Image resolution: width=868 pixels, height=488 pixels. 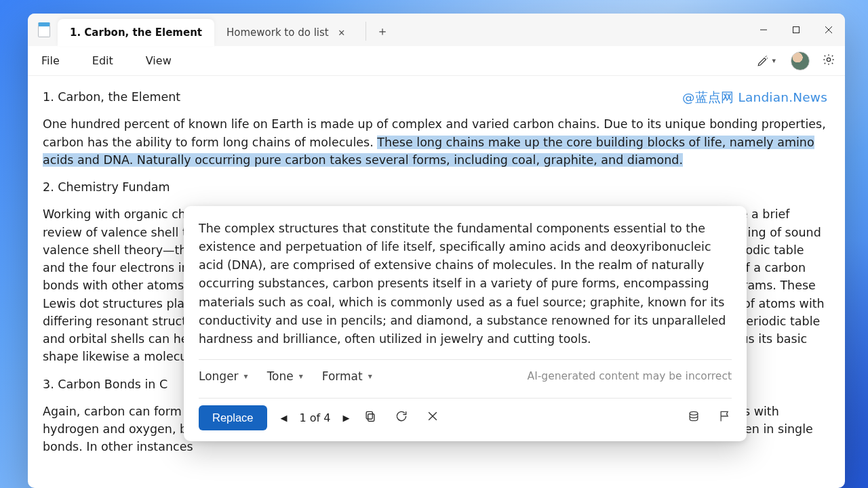 What do you see at coordinates (224, 376) in the screenshot?
I see `option-longer: Longer ▾` at bounding box center [224, 376].